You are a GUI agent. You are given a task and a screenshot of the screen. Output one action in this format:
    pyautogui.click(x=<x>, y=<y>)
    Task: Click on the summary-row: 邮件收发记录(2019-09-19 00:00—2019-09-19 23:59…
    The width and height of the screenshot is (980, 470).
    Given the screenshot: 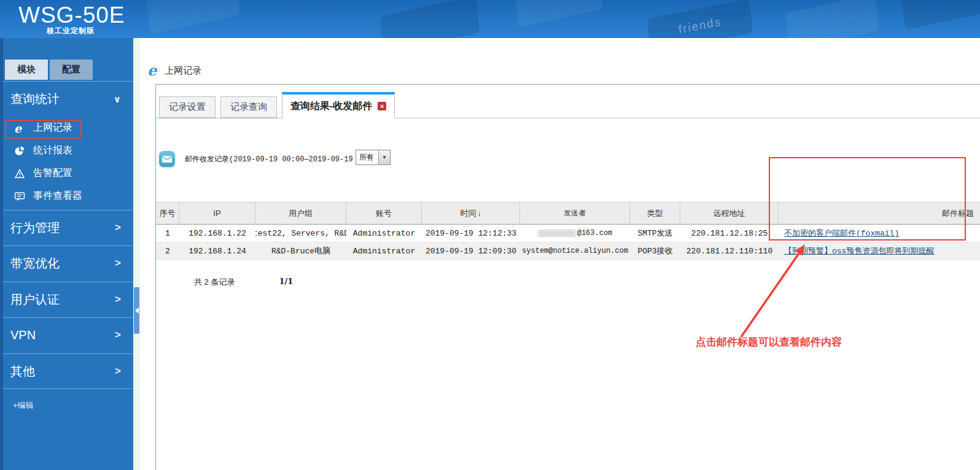 What is the action you would take?
    pyautogui.click(x=271, y=159)
    